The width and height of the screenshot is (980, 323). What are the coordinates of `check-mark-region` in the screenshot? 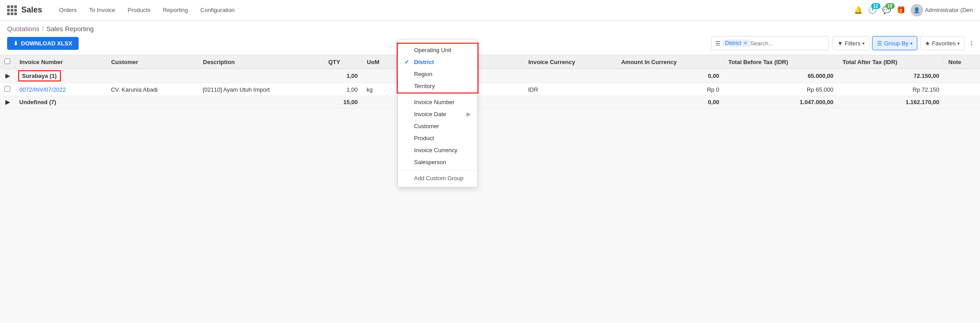 It's located at (407, 74).